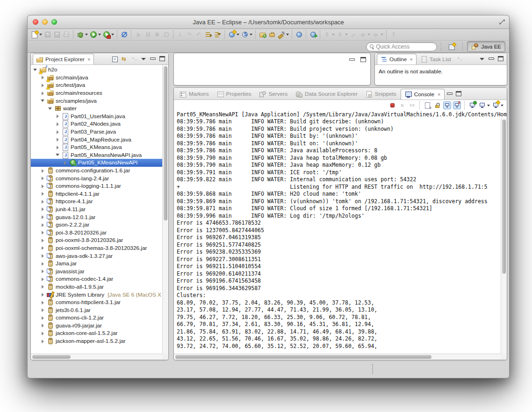 The width and height of the screenshot is (532, 412). What do you see at coordinates (57, 35) in the screenshot?
I see `toolbar-button-save-as` at bounding box center [57, 35].